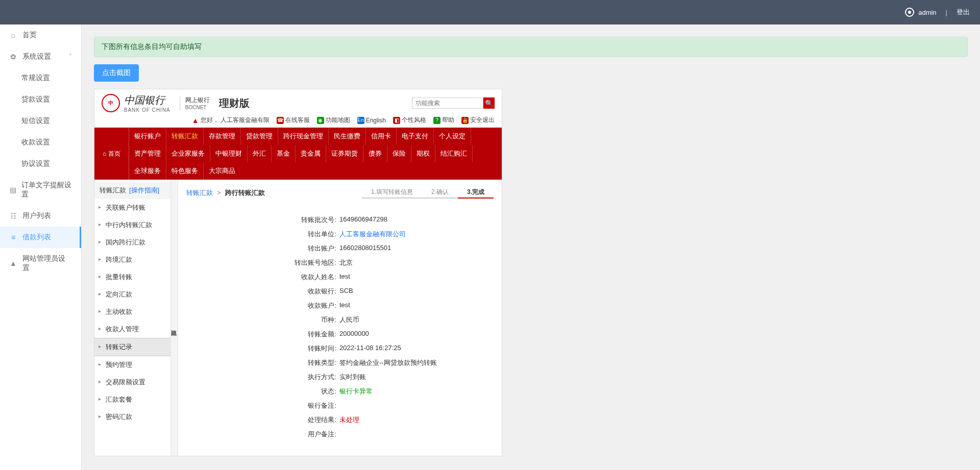 The image size is (980, 470). Describe the element at coordinates (176, 103) in the screenshot. I see `bank-logo: 中 中国银行 BANK OF CHINA 网上银行 BOCNET 理财版` at that location.